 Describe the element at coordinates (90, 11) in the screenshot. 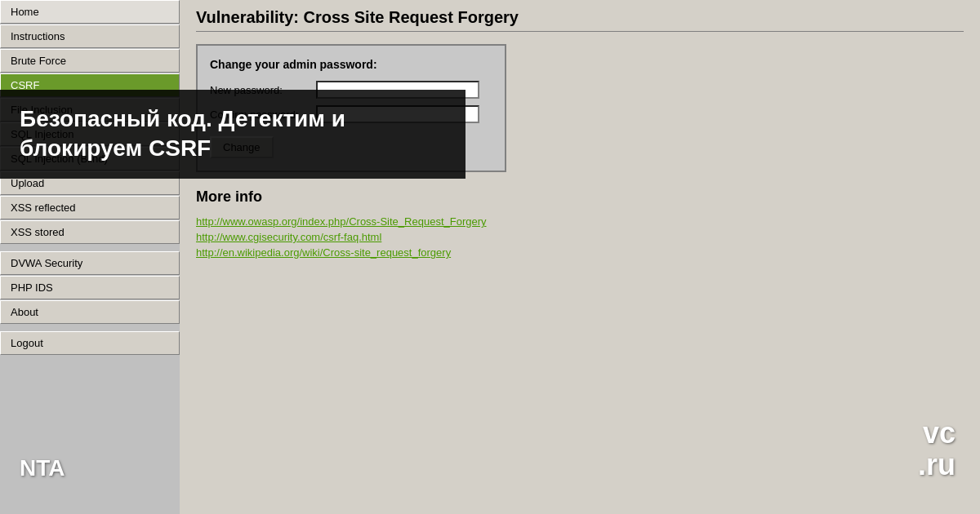

I see `sidebar-item-home: Home` at that location.